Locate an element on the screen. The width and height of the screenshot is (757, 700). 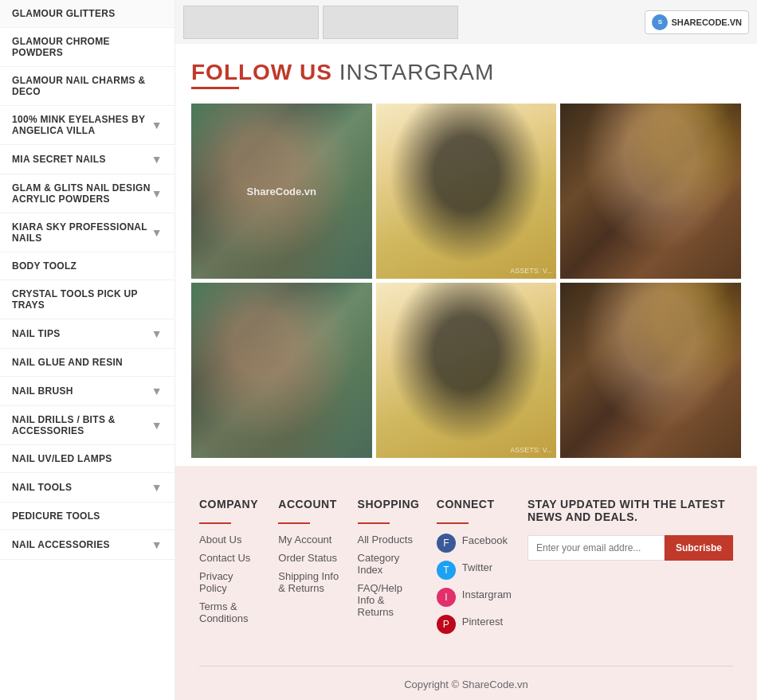
sidebar-item-nail-brush: NAIL BRUSH▼ is located at coordinates (88, 392).